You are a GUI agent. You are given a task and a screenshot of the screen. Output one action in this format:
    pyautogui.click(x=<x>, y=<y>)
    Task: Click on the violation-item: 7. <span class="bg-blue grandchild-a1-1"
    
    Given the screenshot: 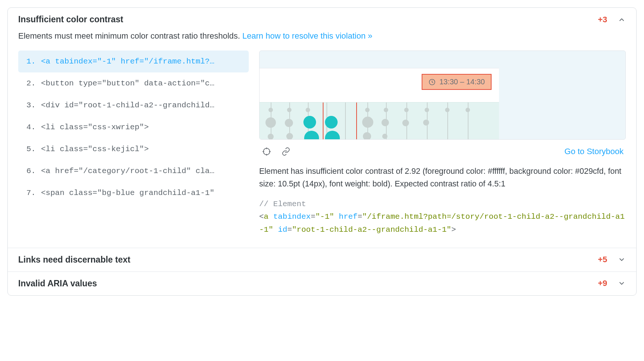 What is the action you would take?
    pyautogui.click(x=133, y=193)
    